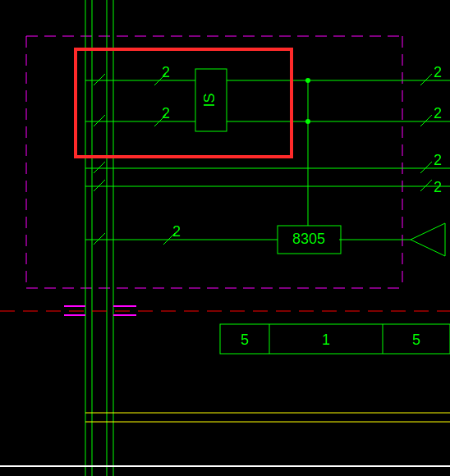  What do you see at coordinates (184, 103) in the screenshot?
I see `red-highlight-box` at bounding box center [184, 103].